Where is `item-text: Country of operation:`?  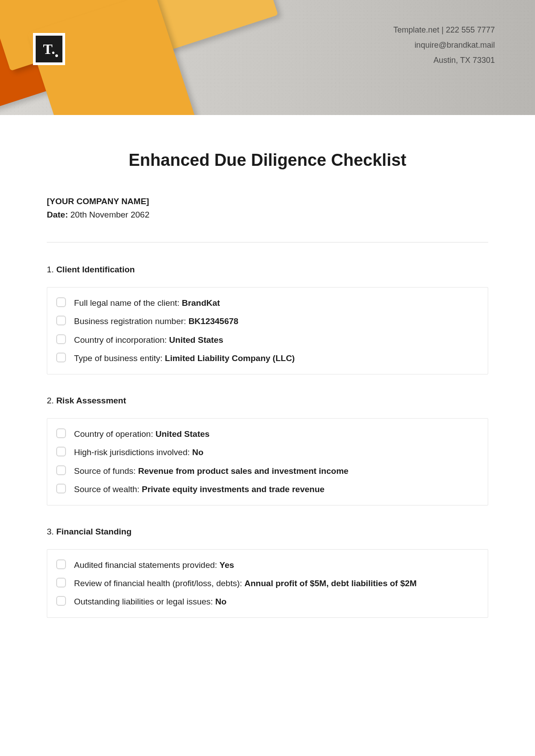
item-text: Country of operation: is located at coordinates (115, 434).